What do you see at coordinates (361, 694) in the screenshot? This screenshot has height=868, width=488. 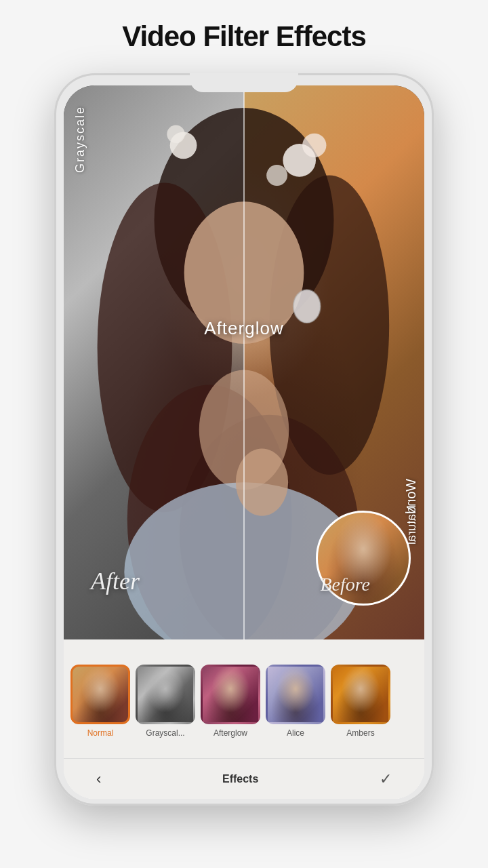 I see `filter-thumb-ambers` at bounding box center [361, 694].